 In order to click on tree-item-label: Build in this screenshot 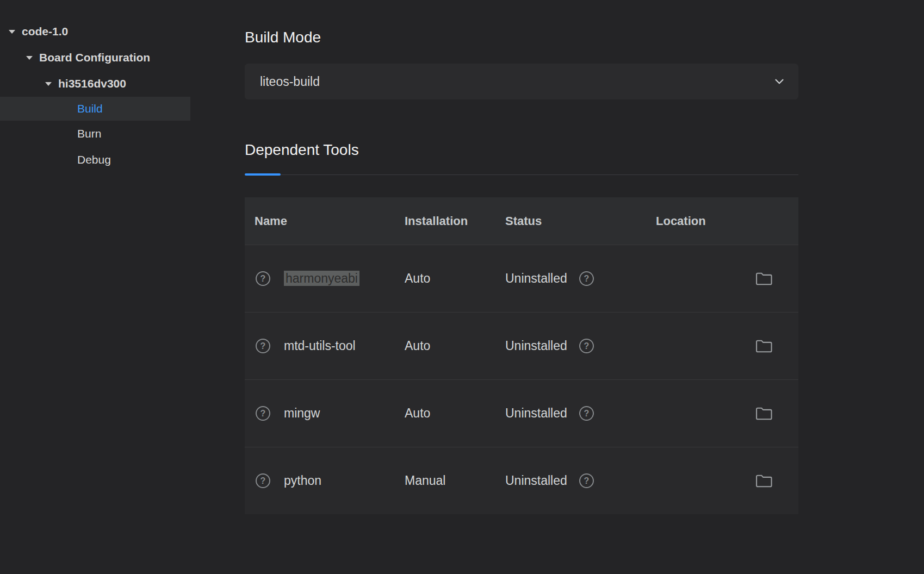, I will do `click(90, 109)`.